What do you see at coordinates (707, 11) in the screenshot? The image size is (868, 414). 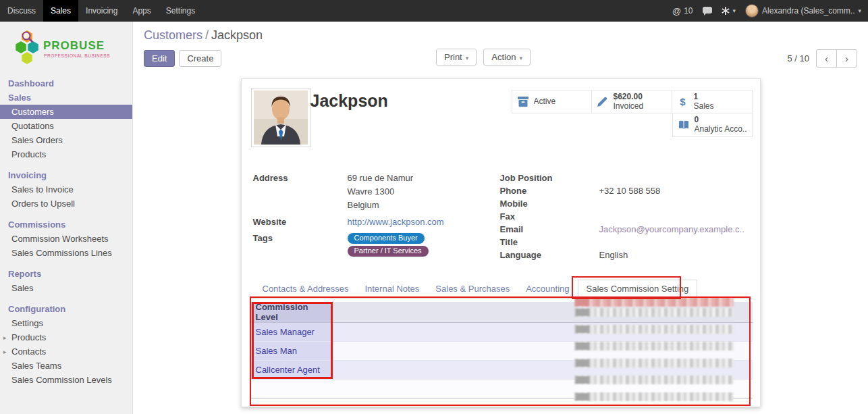 I see `messages-icon` at bounding box center [707, 11].